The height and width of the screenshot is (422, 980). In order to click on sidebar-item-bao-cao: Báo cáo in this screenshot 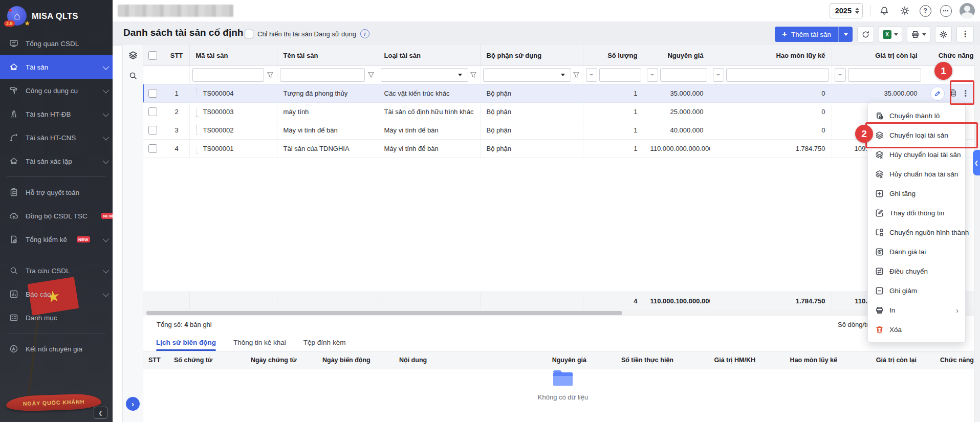, I will do `click(56, 294)`.